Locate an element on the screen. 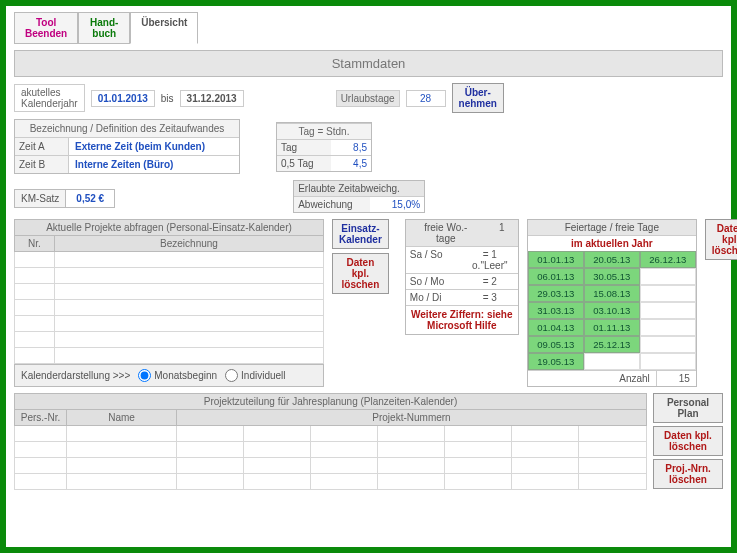 The width and height of the screenshot is (737, 553). holidays-footer-value: 15 is located at coordinates (676, 378).